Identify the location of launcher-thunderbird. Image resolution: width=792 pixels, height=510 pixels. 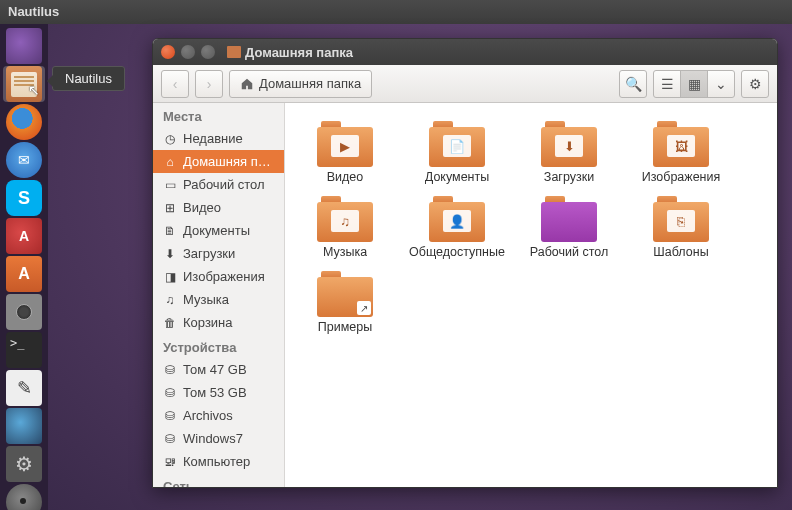
(24, 160).